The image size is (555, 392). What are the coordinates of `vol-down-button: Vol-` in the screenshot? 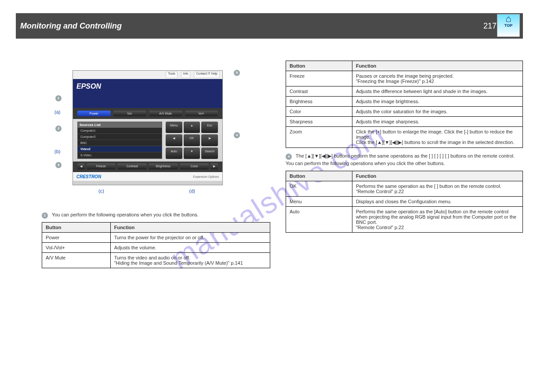 It's located at (130, 113).